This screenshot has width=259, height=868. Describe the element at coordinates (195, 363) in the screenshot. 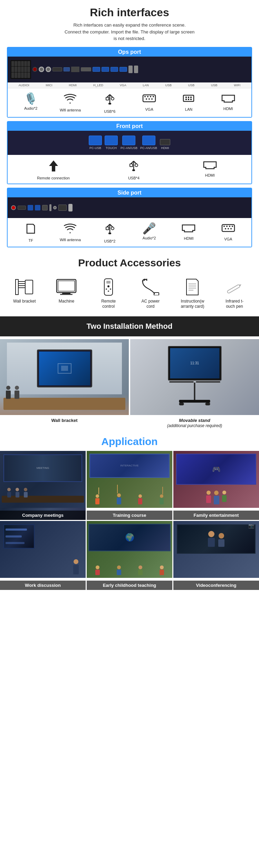

I see `stand-tv-display: 11:31` at that location.